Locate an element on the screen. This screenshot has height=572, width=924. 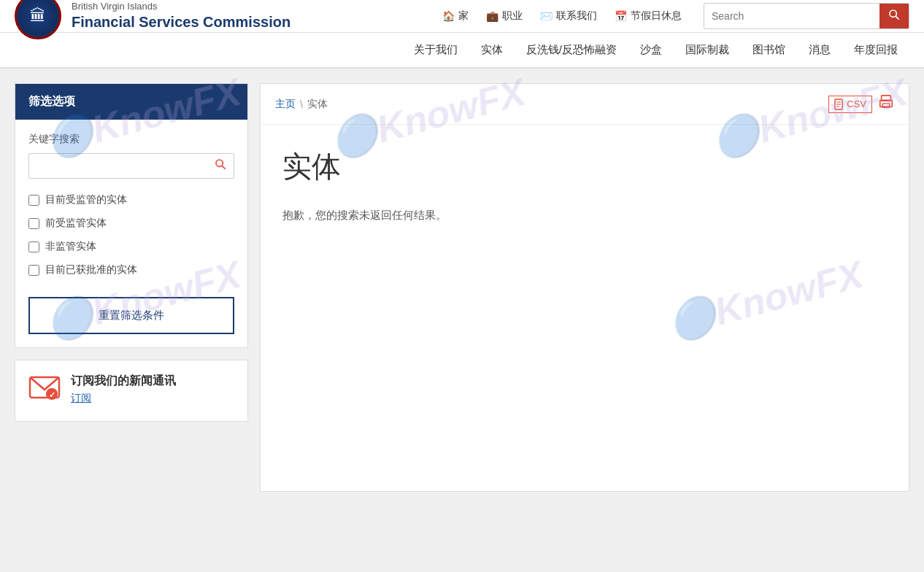
checkbox-approved: 目前已获批准的实体 is located at coordinates (131, 270).